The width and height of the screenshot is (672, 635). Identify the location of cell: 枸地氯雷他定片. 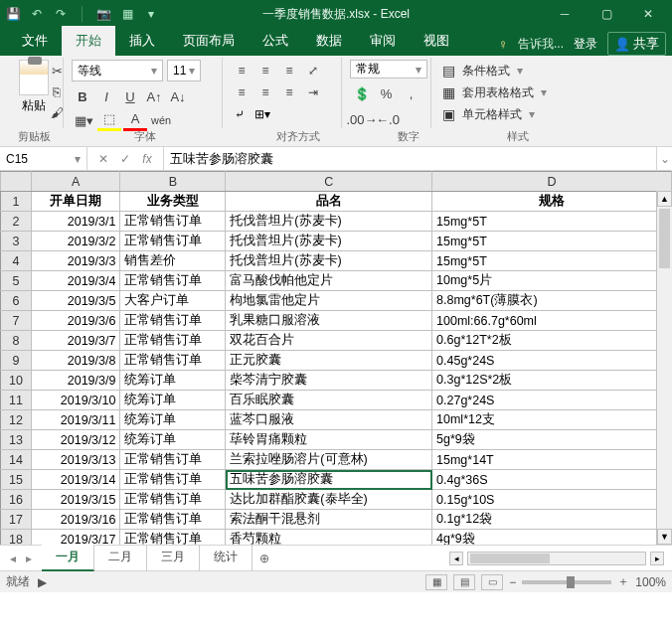
(329, 301).